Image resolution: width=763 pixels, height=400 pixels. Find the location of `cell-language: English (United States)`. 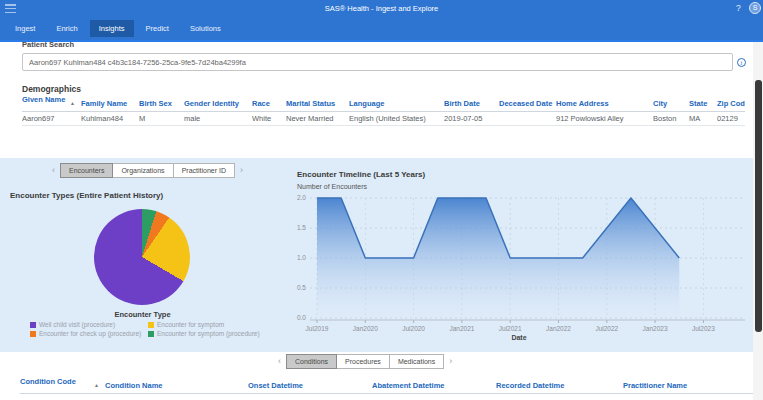

cell-language: English (United States) is located at coordinates (396, 119).